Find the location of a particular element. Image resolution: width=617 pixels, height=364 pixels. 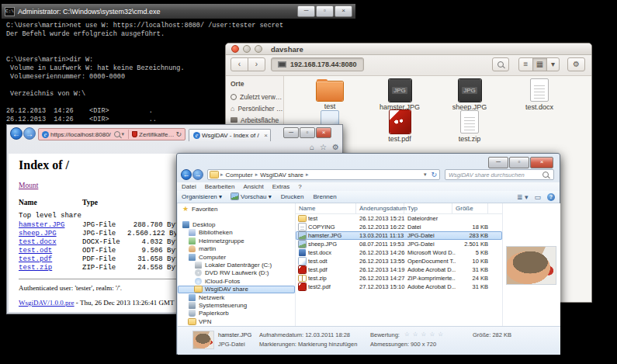

tree-item-computer: Computer is located at coordinates (236, 257).